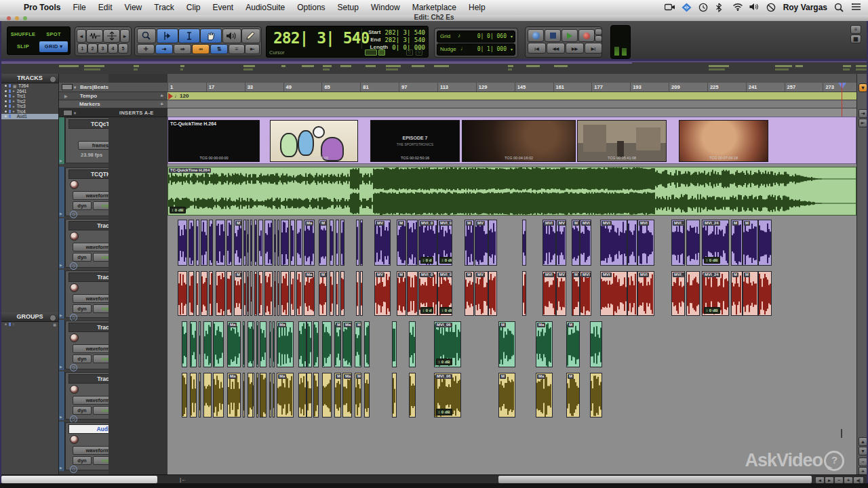  I want to click on audio-clip: MVI_24↕ 0 dB, so click(715, 243).